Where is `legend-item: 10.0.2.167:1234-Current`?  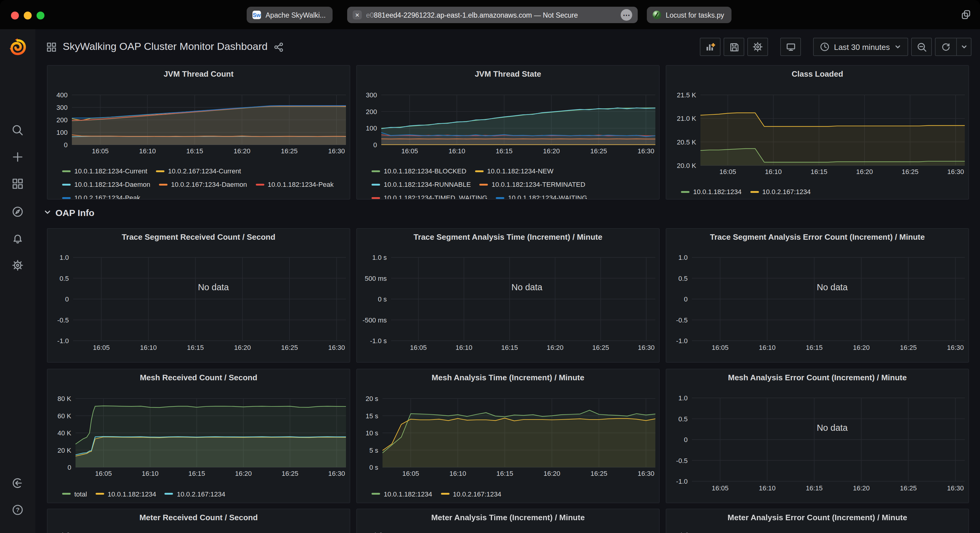 legend-item: 10.0.2.167:1234-Current is located at coordinates (199, 171).